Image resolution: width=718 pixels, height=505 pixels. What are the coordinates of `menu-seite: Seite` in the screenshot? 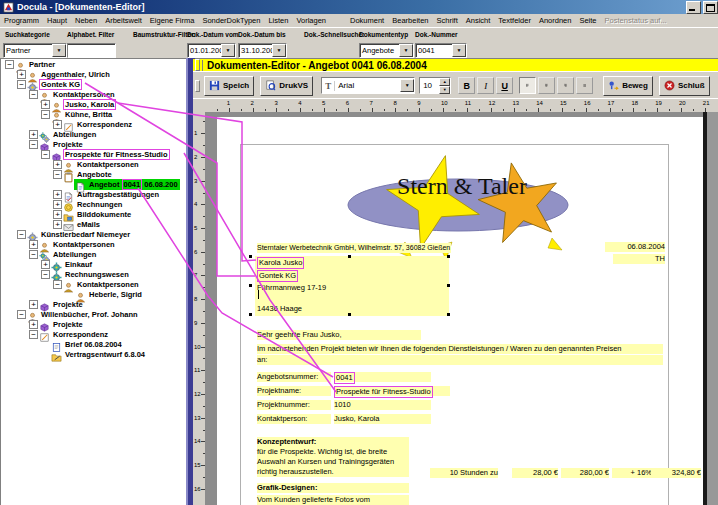 It's located at (588, 20).